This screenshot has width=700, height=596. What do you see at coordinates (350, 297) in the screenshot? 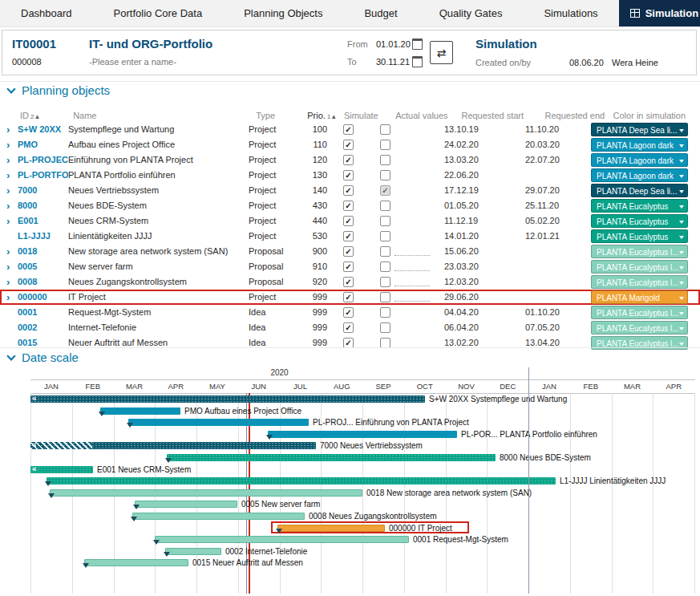
I see `table-row: ›000000IT ProjectProject999✓29.06.20PLAN…` at bounding box center [350, 297].